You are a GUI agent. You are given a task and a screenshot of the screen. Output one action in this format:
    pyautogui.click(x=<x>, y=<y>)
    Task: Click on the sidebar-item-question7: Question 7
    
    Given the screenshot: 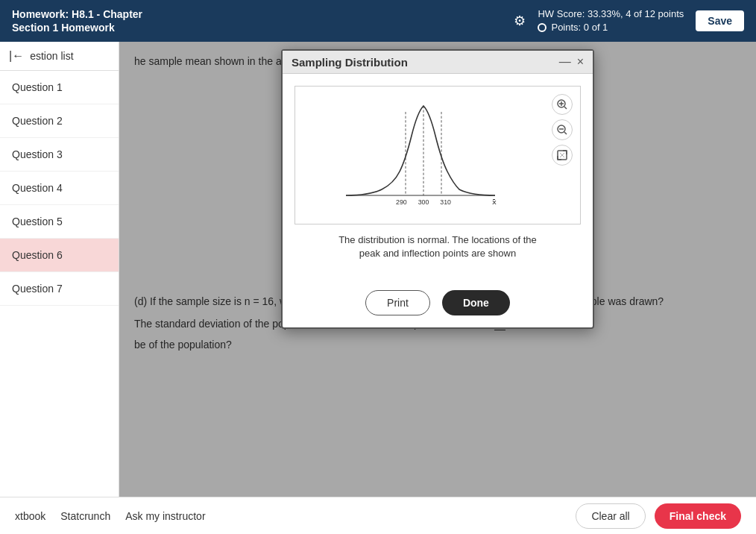 What is the action you would take?
    pyautogui.click(x=60, y=289)
    